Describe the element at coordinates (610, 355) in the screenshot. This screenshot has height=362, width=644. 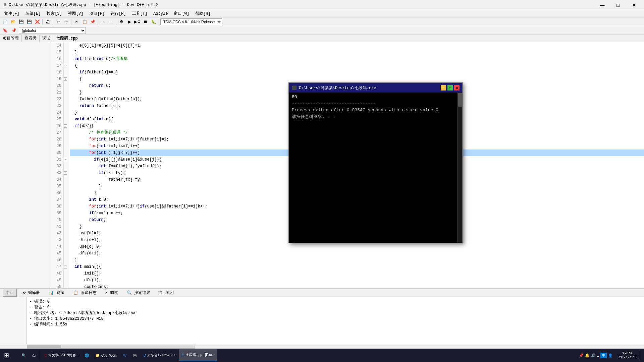
I see `user-icon: 👤` at that location.